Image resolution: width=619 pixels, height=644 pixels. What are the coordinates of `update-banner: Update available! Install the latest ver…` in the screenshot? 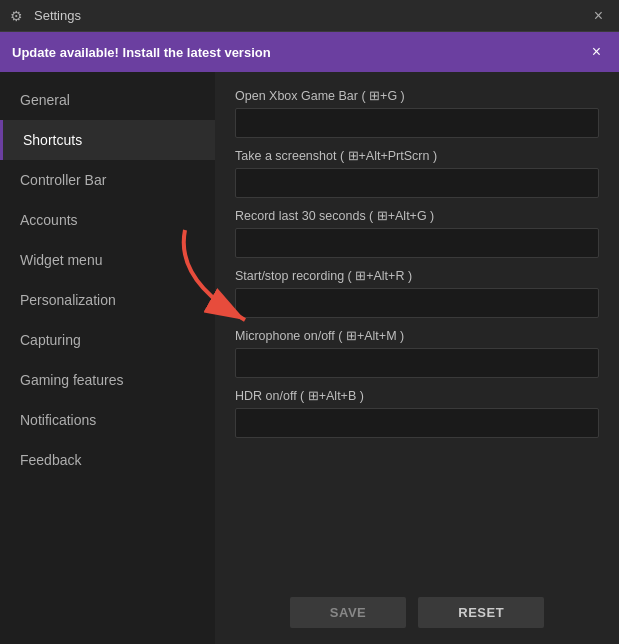 It's located at (310, 52).